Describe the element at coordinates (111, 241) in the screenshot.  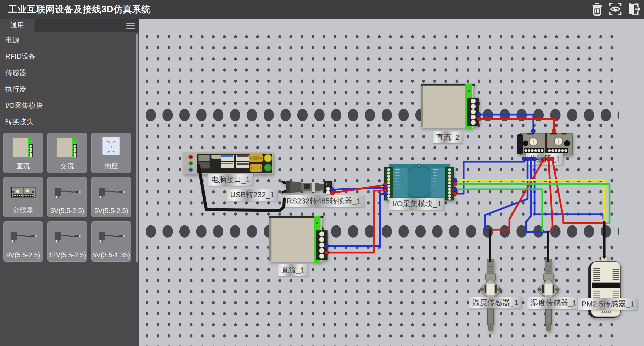
I see `component-card-8: 5V(3.5-1.35)` at that location.